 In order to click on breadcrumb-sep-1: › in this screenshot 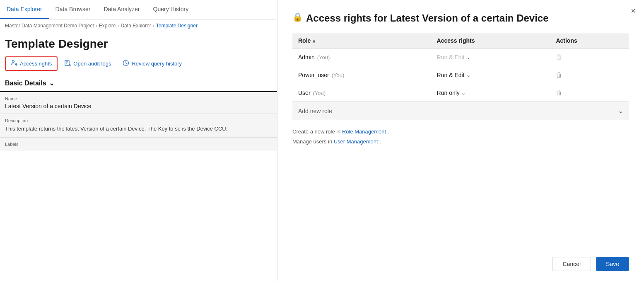, I will do `click(96, 26)`.